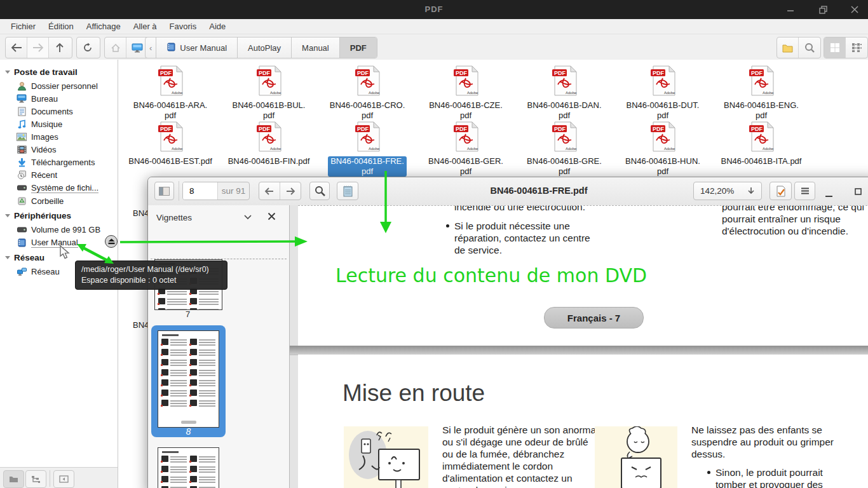 The height and width of the screenshot is (488, 868). What do you see at coordinates (151, 48) in the screenshot?
I see `breadcrumb-overflow-button: ‹` at bounding box center [151, 48].